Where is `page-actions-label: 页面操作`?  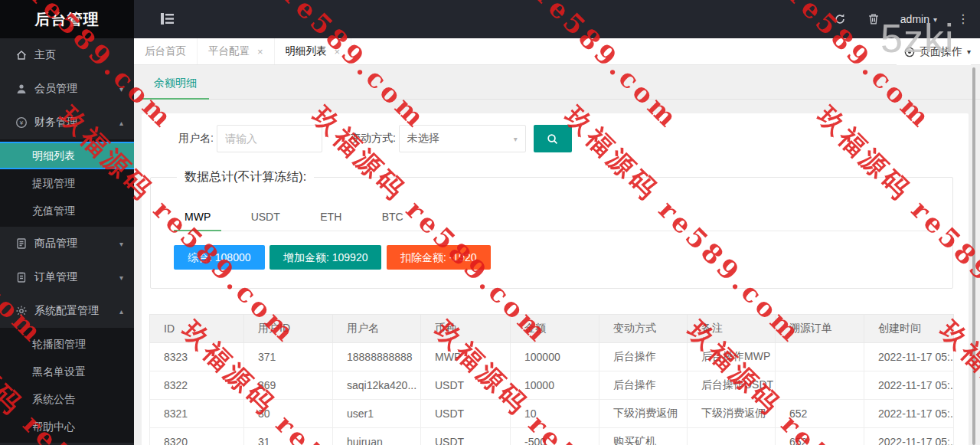
page-actions-label: 页面操作 is located at coordinates (941, 52).